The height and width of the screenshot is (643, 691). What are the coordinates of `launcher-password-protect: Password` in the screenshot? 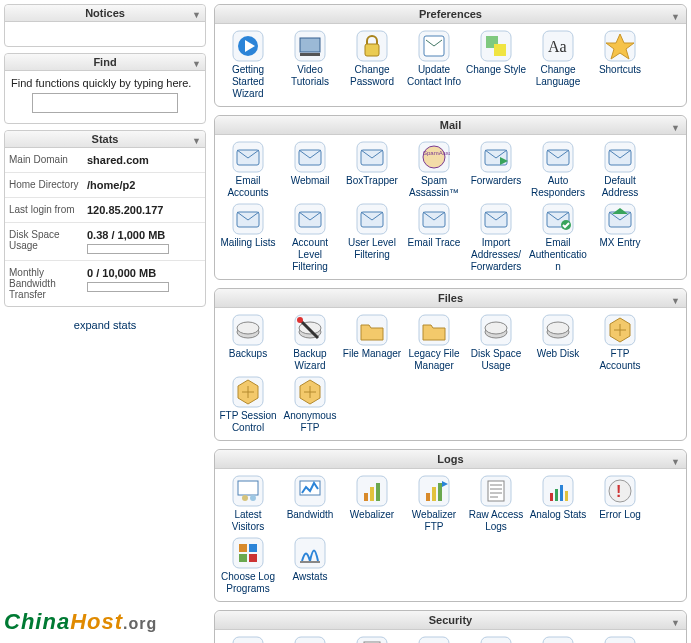 It's located at (248, 638).